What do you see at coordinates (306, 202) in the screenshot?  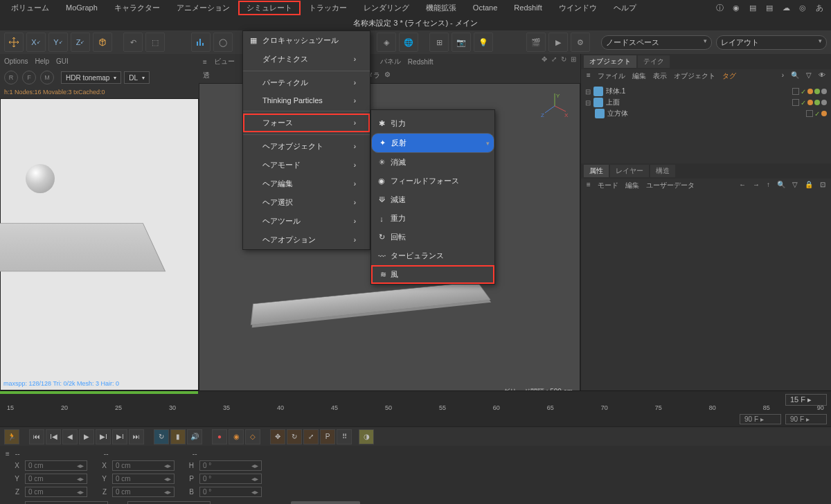 I see `dm-hair-select: ヘア選択›` at bounding box center [306, 202].